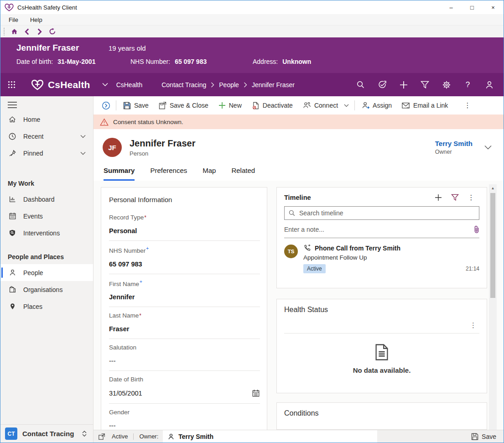 The height and width of the screenshot is (443, 504). What do you see at coordinates (252, 7) in the screenshot?
I see `title-bar: CsHealth Safety Client – □ ×` at bounding box center [252, 7].